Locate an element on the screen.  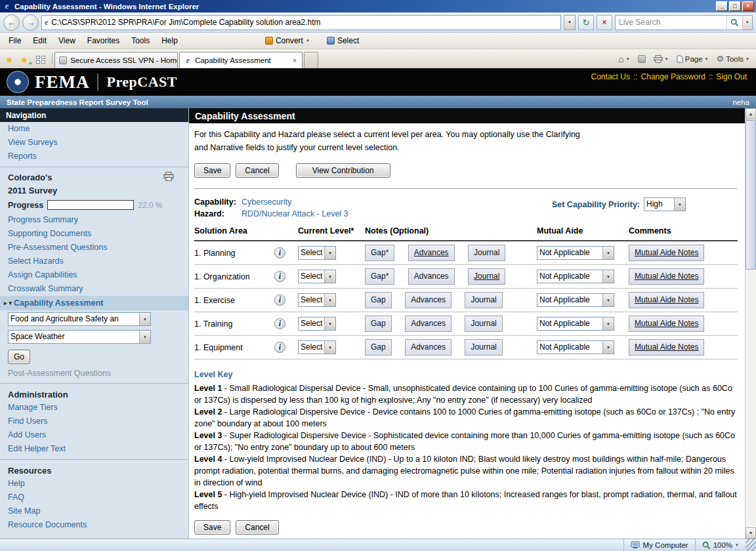
search-icon is located at coordinates (734, 22).